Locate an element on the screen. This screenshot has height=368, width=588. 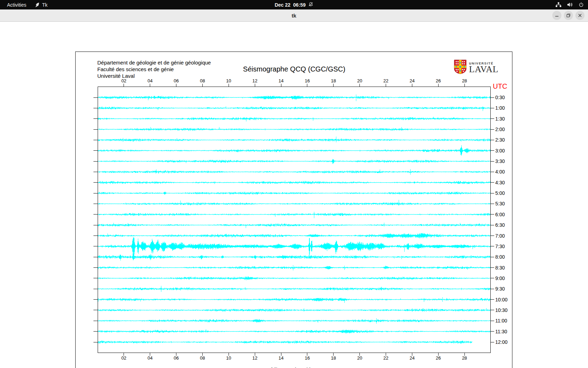
network-wired-icon is located at coordinates (559, 5).